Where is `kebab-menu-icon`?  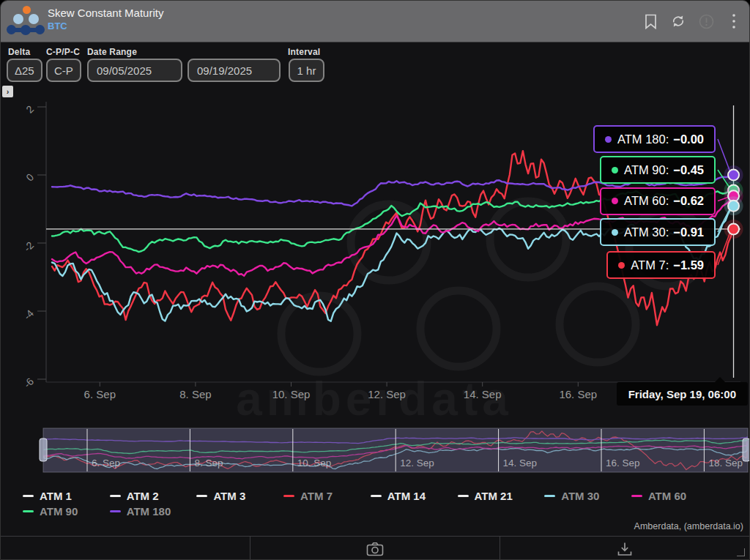 kebab-menu-icon is located at coordinates (734, 21).